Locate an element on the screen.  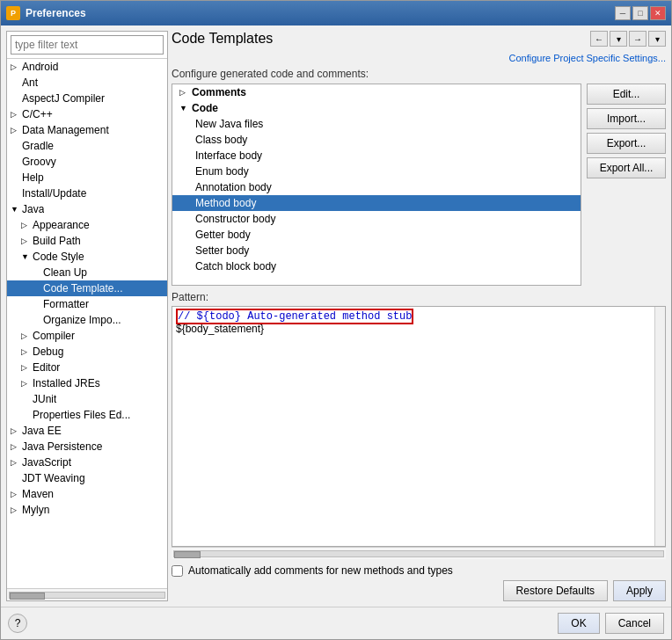
tree-item-gradle: Gradle is located at coordinates (87, 146).